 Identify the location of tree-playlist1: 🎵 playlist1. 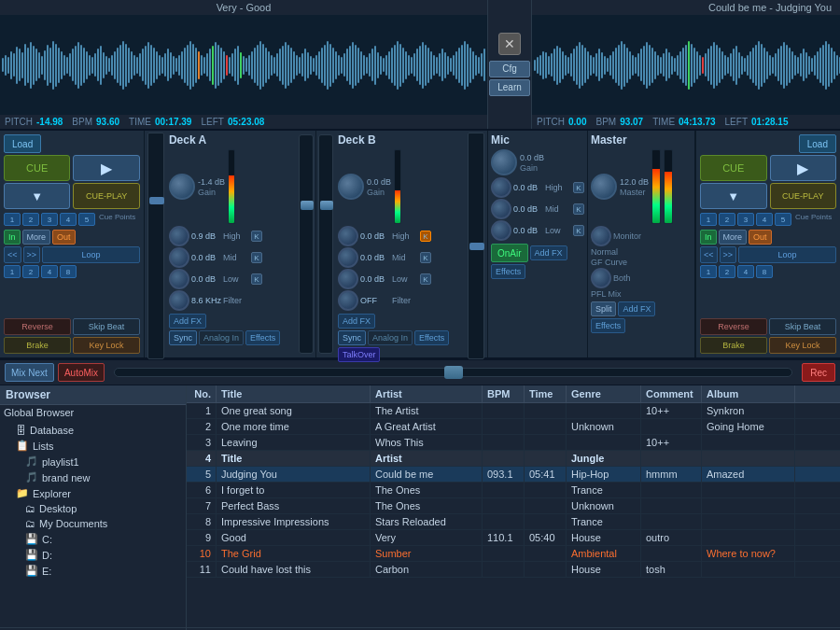
(93, 461).